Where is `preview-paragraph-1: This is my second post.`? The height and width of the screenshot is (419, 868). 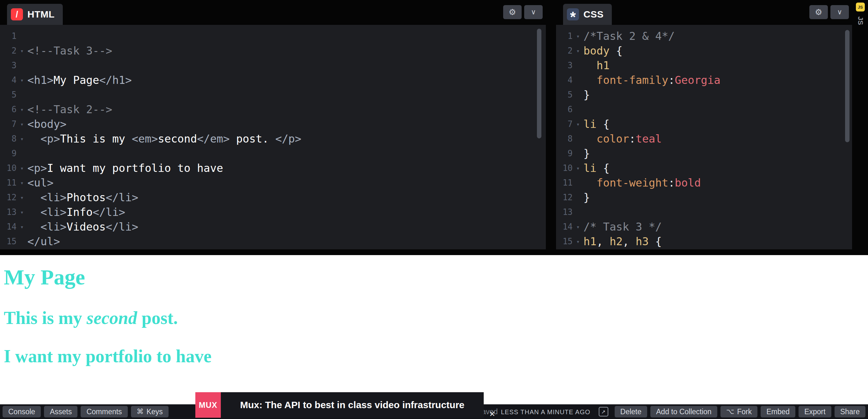 preview-paragraph-1: This is my second post. is located at coordinates (436, 318).